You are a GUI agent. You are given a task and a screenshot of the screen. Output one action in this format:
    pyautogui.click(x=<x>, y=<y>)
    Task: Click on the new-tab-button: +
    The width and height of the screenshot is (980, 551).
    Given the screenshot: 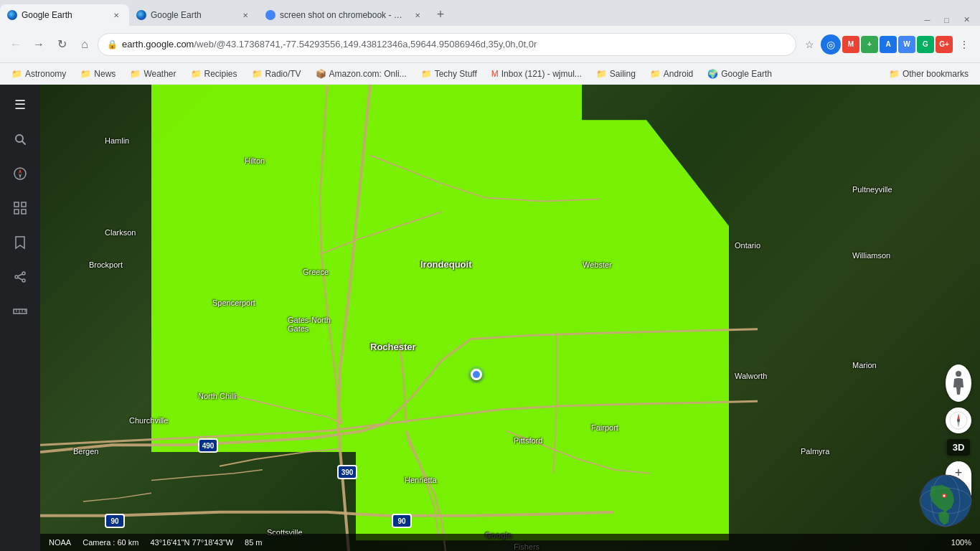 What is the action you would take?
    pyautogui.click(x=440, y=14)
    